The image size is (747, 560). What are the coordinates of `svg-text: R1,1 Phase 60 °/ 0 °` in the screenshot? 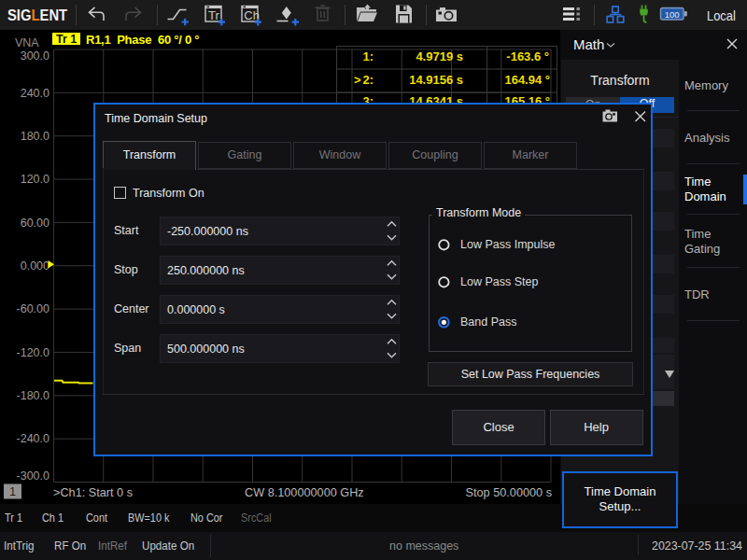 It's located at (142, 39).